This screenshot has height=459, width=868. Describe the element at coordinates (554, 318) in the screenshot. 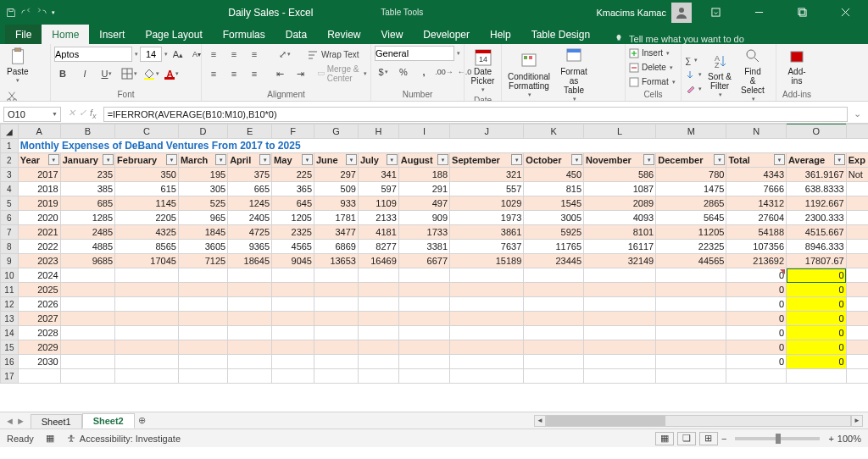

I see `cell-K13` at that location.